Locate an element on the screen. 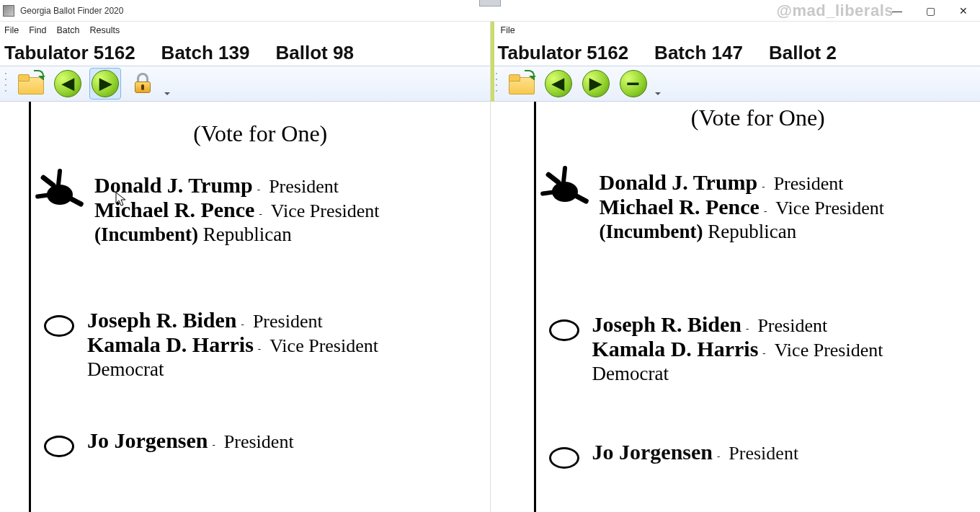  lock-button is located at coordinates (143, 84).